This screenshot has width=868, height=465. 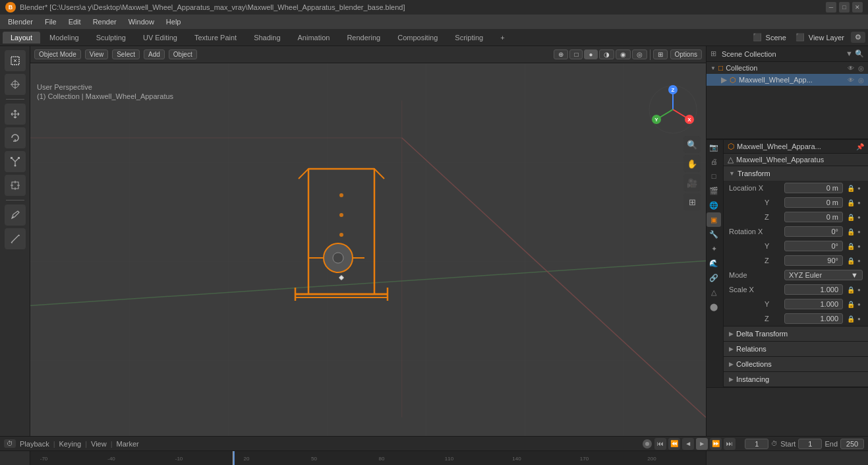 I want to click on relations-header: ▶ Relations, so click(x=796, y=349).